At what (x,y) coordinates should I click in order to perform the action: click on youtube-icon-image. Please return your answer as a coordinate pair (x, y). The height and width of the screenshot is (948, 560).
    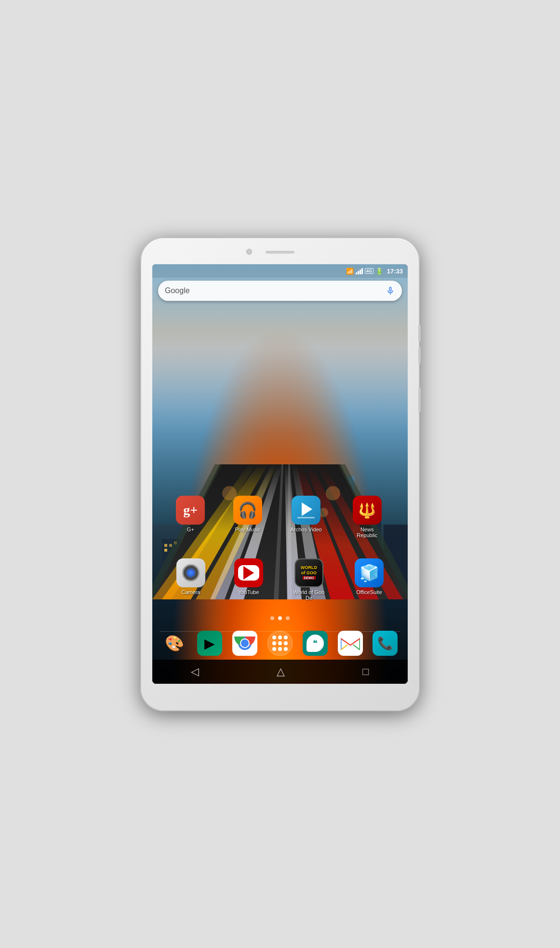
    Looking at the image, I should click on (249, 573).